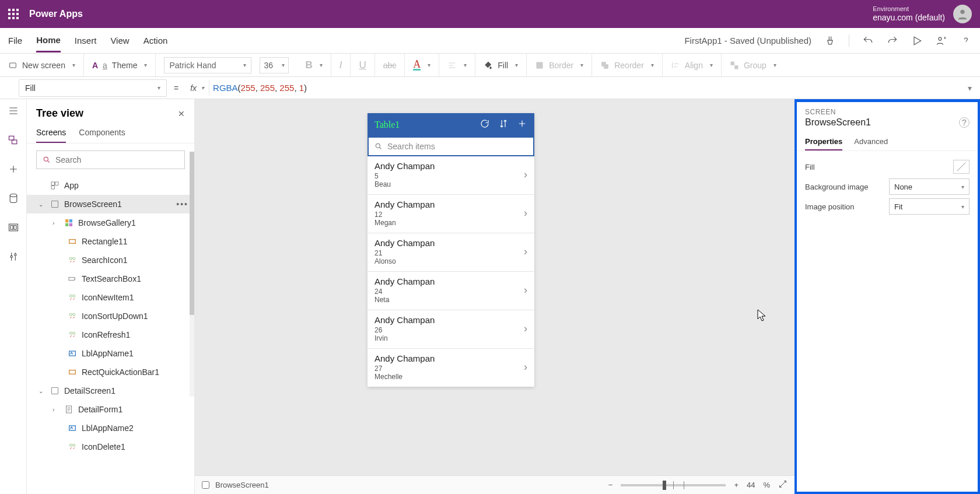 The height and width of the screenshot is (494, 980). I want to click on tree-node-rectquickactionbar1: RectQuickActionBar1, so click(111, 372).